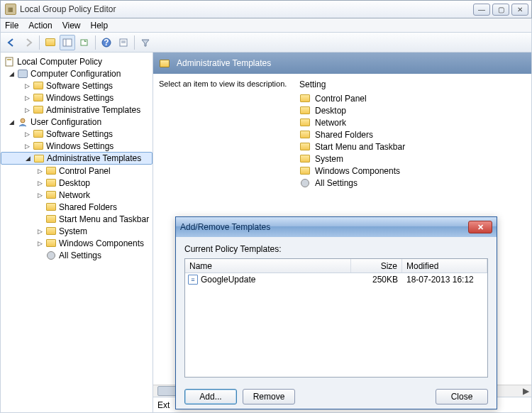  I want to click on tree-label: Windows Components, so click(101, 243).